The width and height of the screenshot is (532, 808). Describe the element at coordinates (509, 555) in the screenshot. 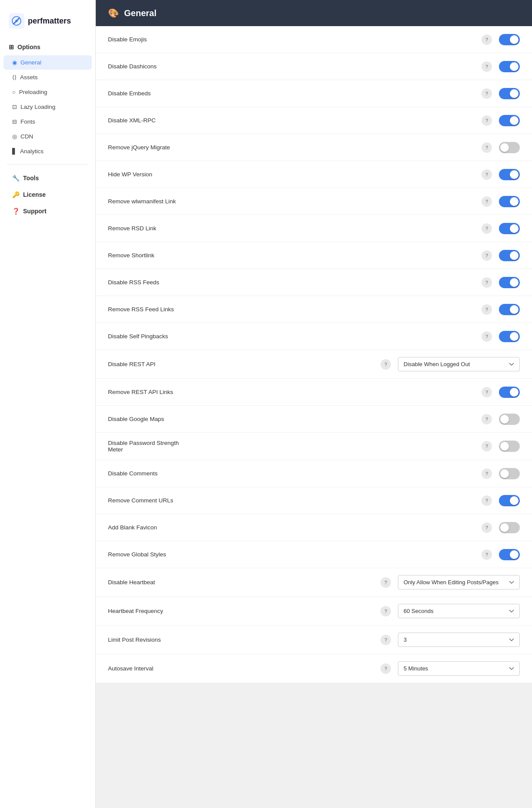

I see `remove-global-styles-toggle-track` at that location.